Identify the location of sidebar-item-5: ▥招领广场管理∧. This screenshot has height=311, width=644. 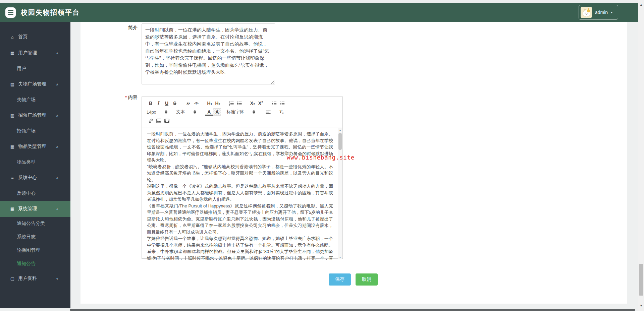
(35, 115).